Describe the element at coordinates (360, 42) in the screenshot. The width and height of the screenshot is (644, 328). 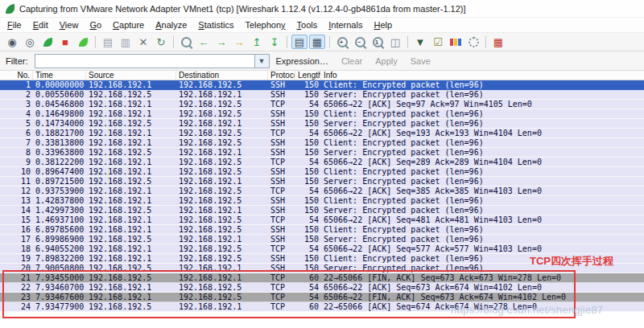
I see `zoom-out-icon: −` at that location.